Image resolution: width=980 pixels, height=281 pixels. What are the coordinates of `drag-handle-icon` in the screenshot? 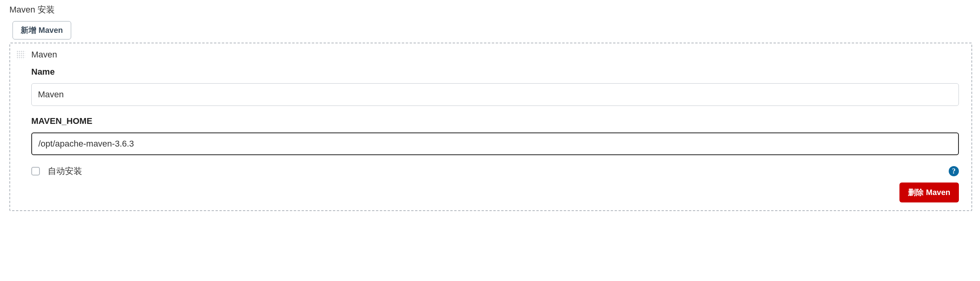 It's located at (21, 55).